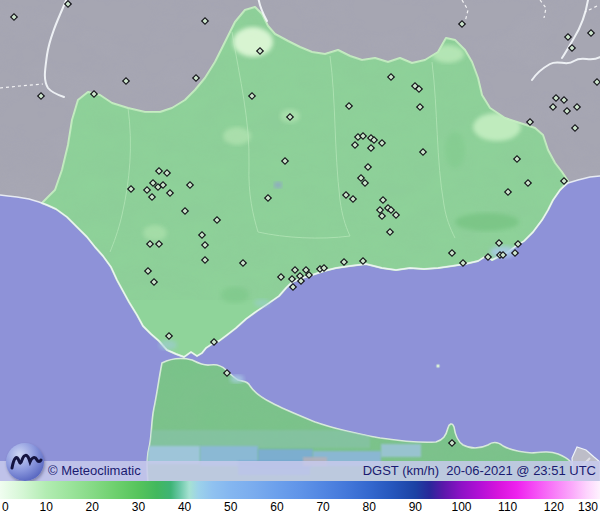  What do you see at coordinates (138, 507) in the screenshot?
I see `colorbar-tick-label: 30` at bounding box center [138, 507].